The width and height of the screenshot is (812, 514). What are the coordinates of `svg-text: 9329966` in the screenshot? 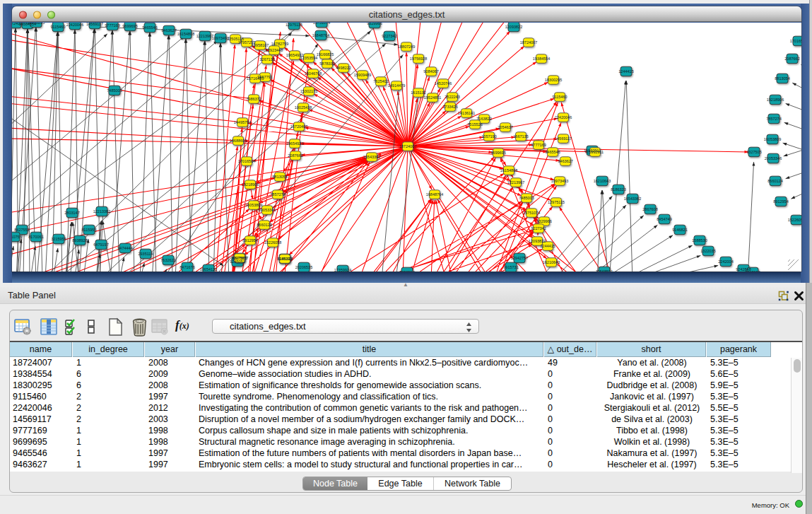 It's located at (544, 221).